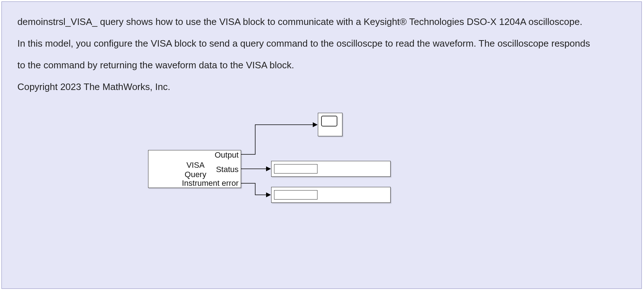  What do you see at coordinates (331, 169) in the screenshot?
I see `status-display-block` at bounding box center [331, 169].